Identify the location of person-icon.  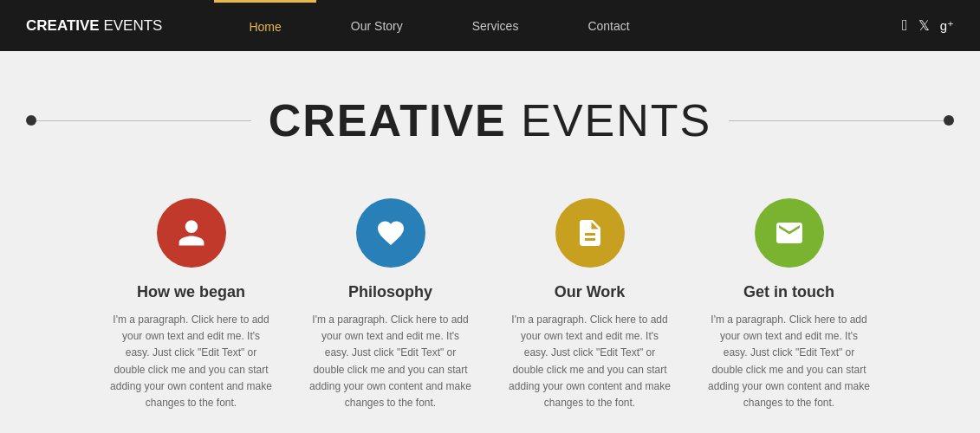
(191, 233).